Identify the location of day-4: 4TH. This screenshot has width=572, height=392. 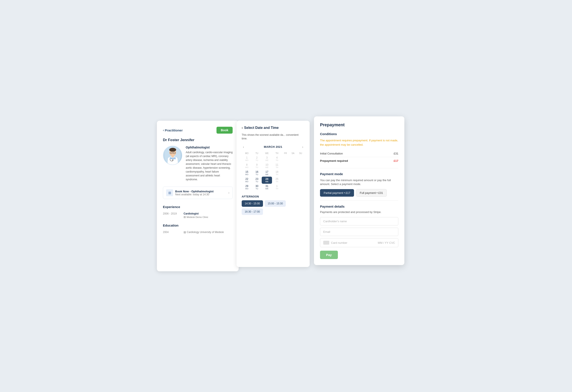
(277, 159).